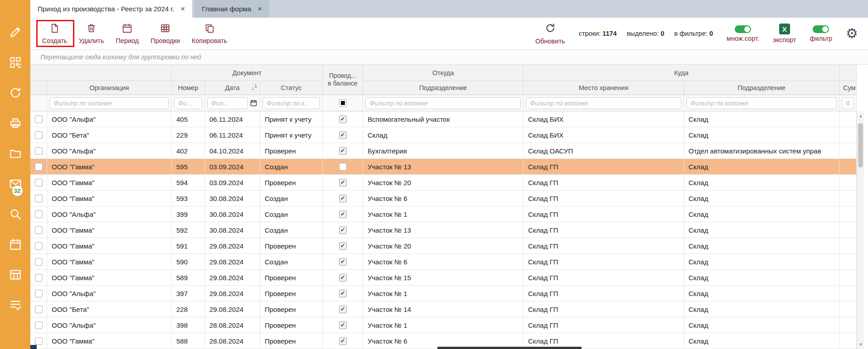  I want to click on table-row: ООО "Гамма"59230.08.2024СозданУчасток № …, so click(443, 230).